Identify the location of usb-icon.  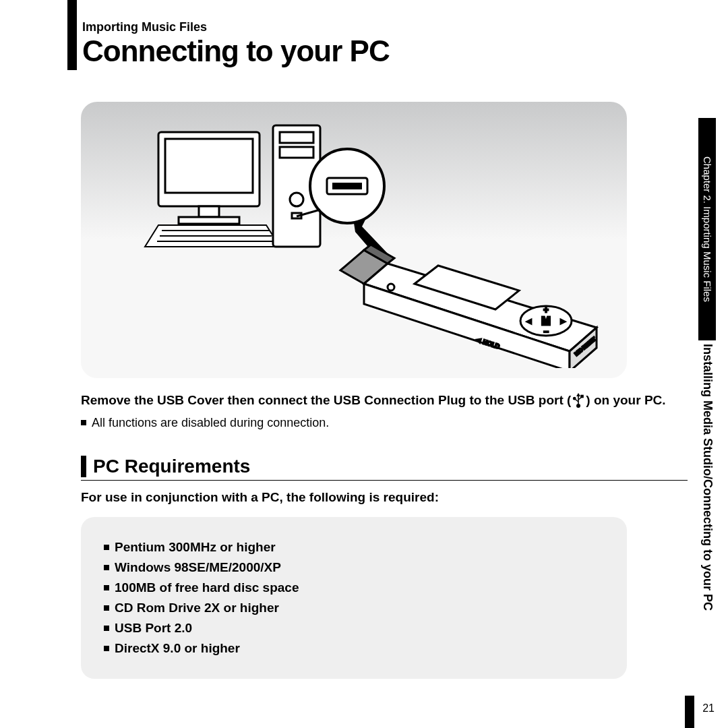
(578, 400).